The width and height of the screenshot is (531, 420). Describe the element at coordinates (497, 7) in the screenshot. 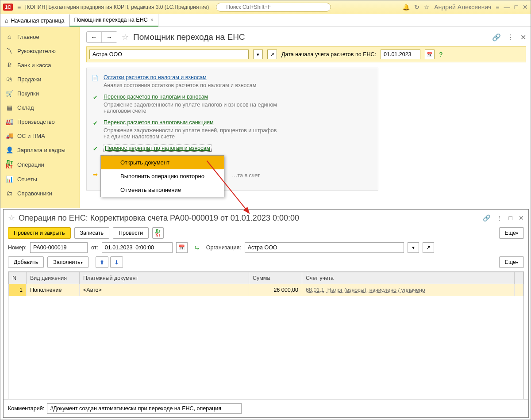

I see `settings-icon: ≡` at that location.